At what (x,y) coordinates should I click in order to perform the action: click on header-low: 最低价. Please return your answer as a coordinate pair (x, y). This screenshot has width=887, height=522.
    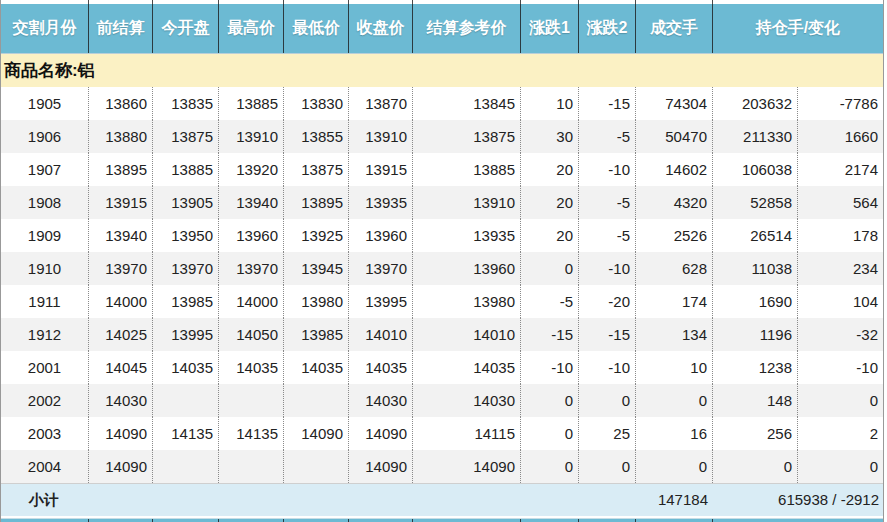
    Looking at the image, I should click on (316, 28).